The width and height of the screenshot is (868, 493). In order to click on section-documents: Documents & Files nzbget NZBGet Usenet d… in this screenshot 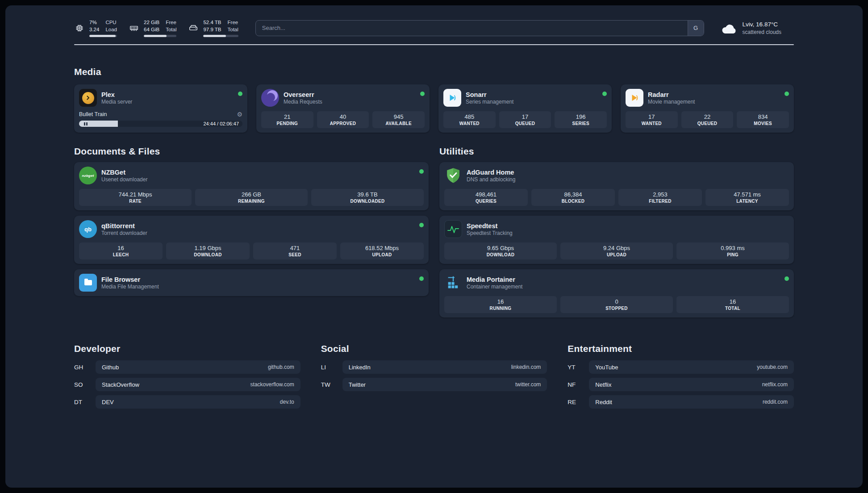, I will do `click(251, 232)`.